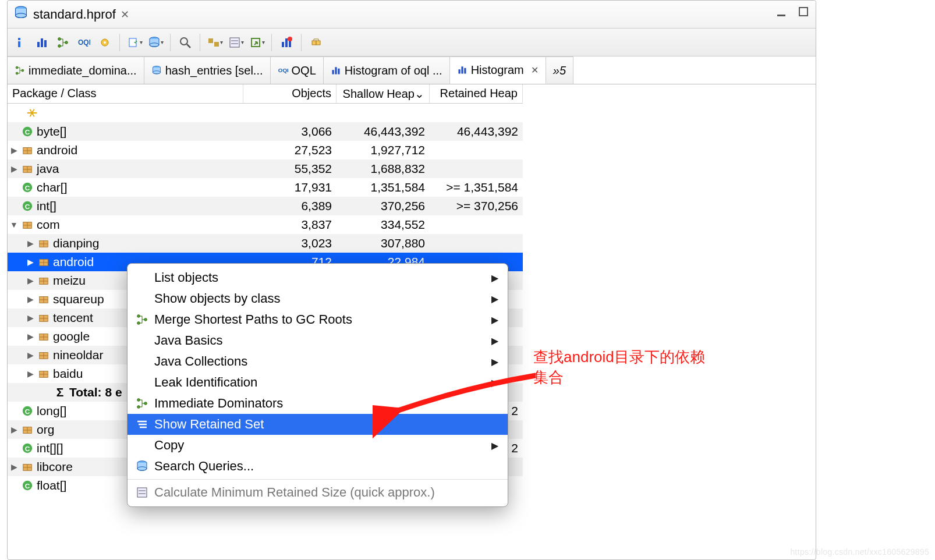 The height and width of the screenshot is (560, 935). I want to click on menu-item: Java Basics▶, so click(318, 341).